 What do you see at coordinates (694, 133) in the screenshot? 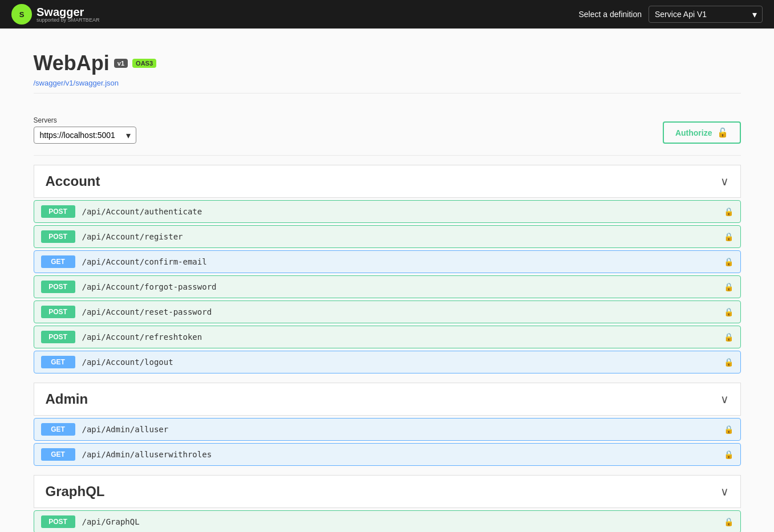
I see `authorize-label: Authorize` at bounding box center [694, 133].